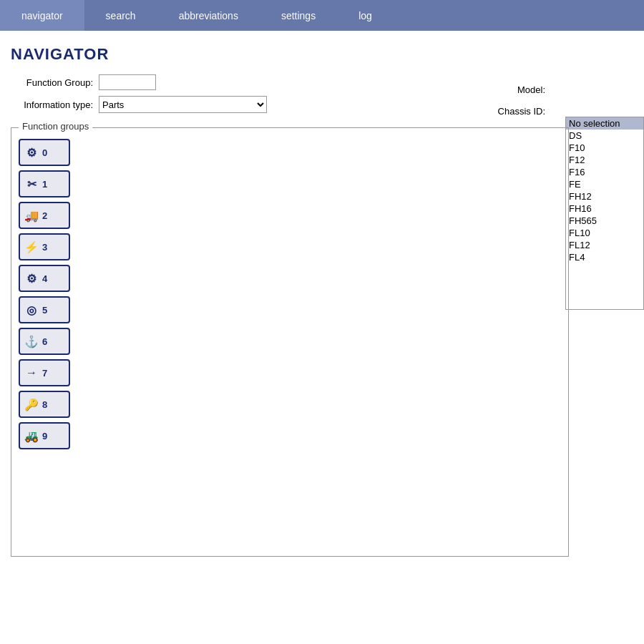 The width and height of the screenshot is (644, 644). Describe the element at coordinates (605, 147) in the screenshot. I see `model-item-f10: F10` at that location.